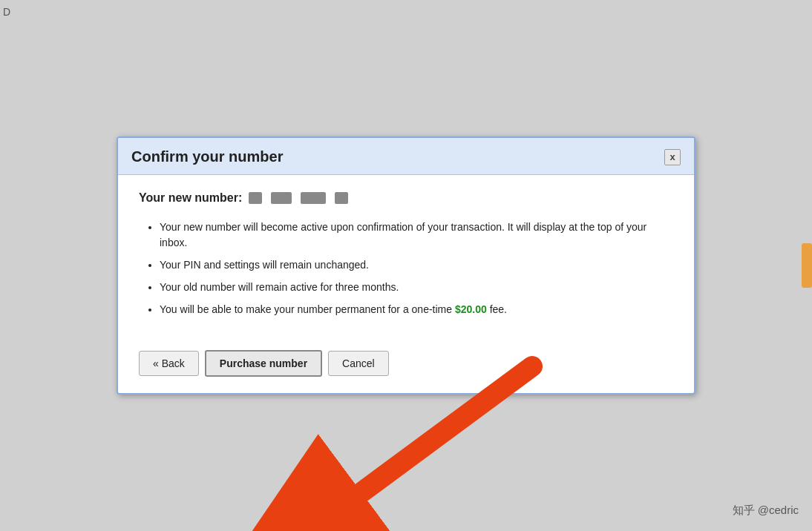 The width and height of the screenshot is (812, 531). I want to click on scrollbar-indicator, so click(807, 266).